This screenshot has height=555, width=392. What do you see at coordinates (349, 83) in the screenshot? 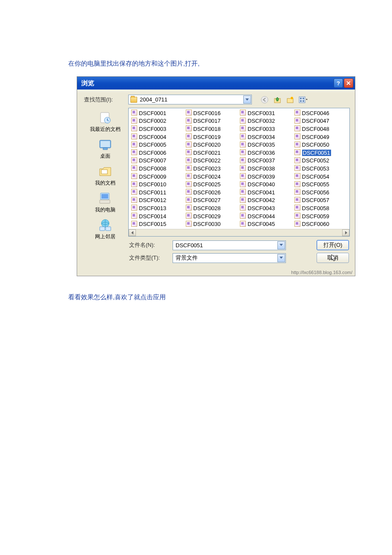
I see `close-button: ✕` at bounding box center [349, 83].